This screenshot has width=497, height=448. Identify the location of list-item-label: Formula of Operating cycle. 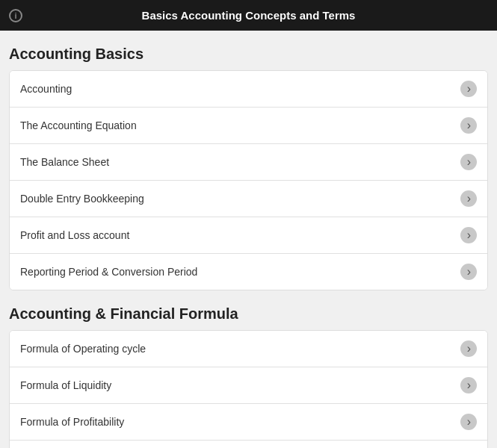
(83, 349).